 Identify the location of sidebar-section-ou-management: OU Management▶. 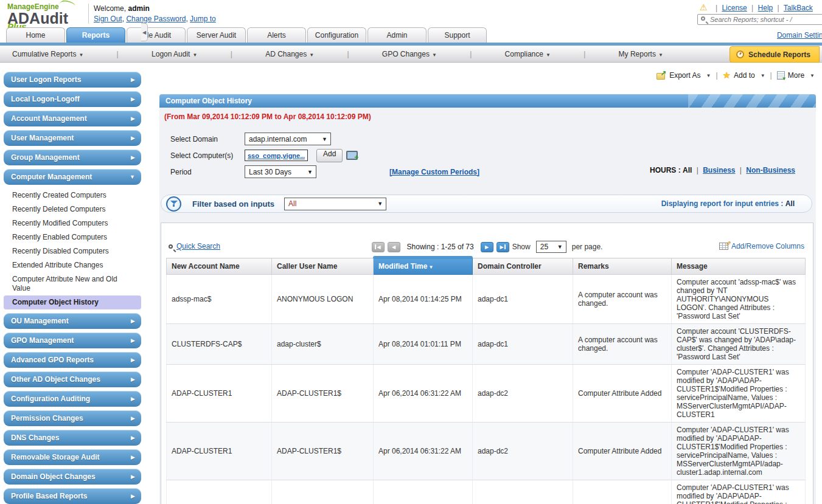
(72, 321).